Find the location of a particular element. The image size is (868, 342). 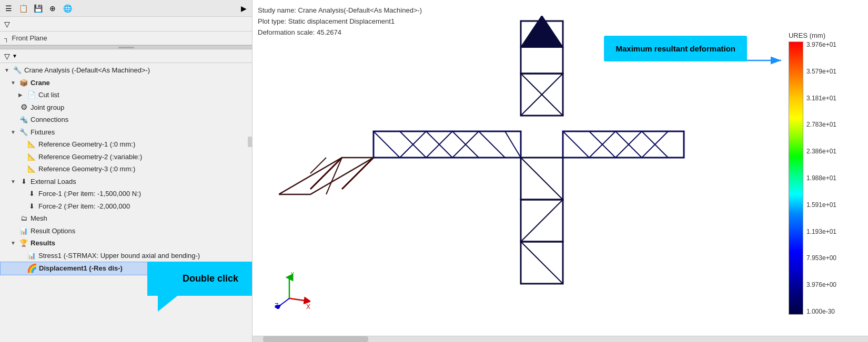

mesh-label: Mesh is located at coordinates (39, 219).